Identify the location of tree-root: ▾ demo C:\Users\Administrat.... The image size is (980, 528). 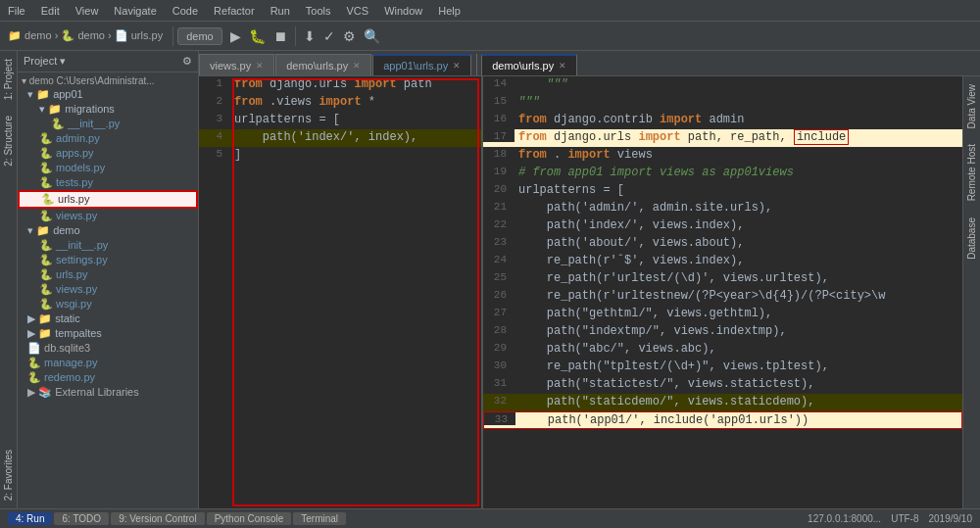
(108, 80).